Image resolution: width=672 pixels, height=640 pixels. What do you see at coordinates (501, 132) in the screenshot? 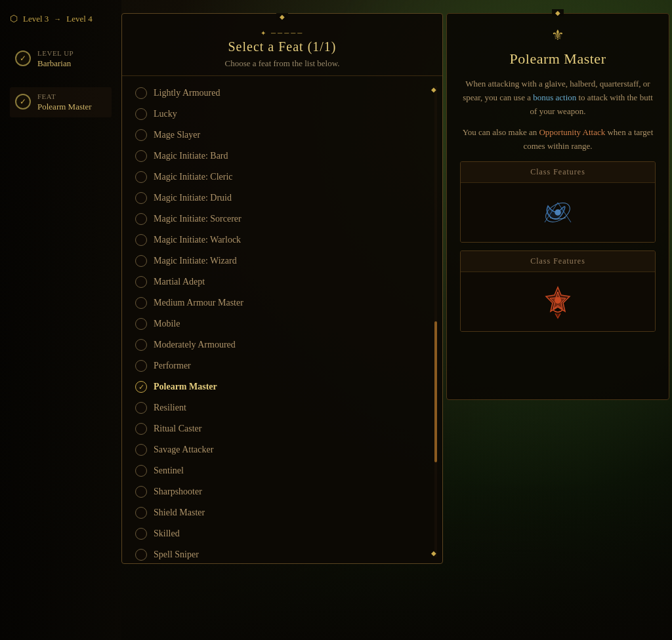
I see `desc-text-3: You can also make an` at bounding box center [501, 132].